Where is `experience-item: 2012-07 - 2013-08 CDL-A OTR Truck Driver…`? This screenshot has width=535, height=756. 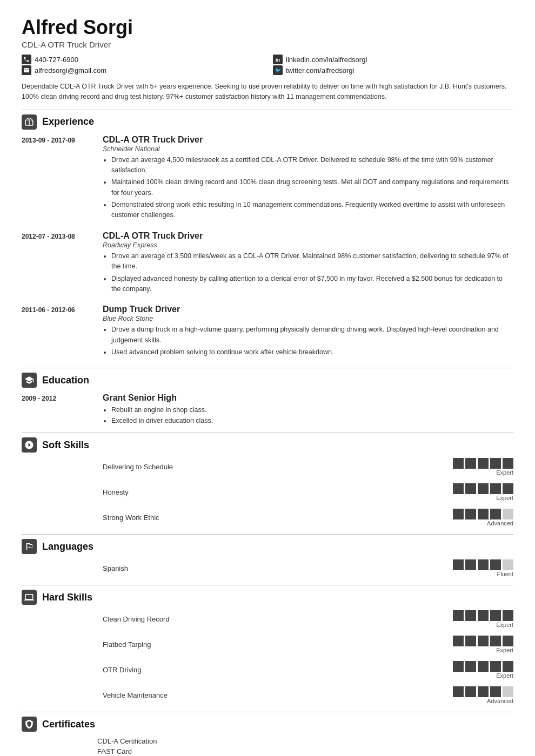
experience-item: 2012-07 - 2013-08 CDL-A OTR Truck Driver… is located at coordinates (268, 264).